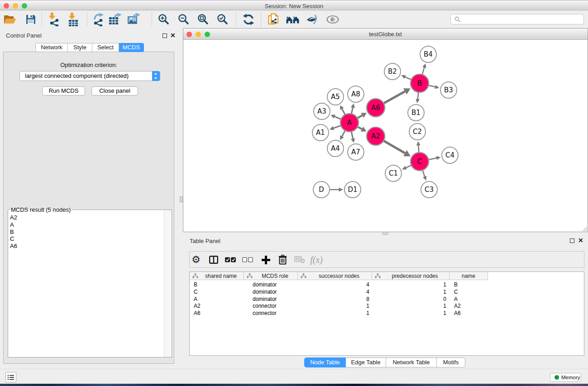  I want to click on run-mcds-button: Run MCDS, so click(63, 91).